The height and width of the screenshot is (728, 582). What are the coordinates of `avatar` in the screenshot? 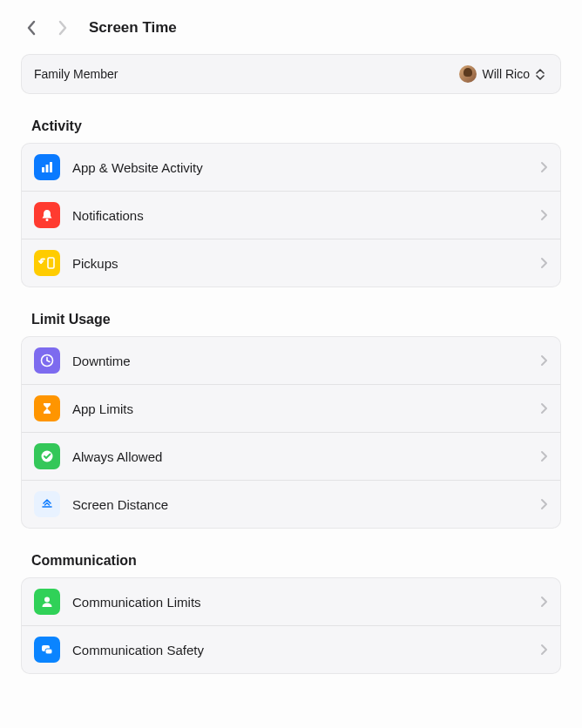 It's located at (468, 74).